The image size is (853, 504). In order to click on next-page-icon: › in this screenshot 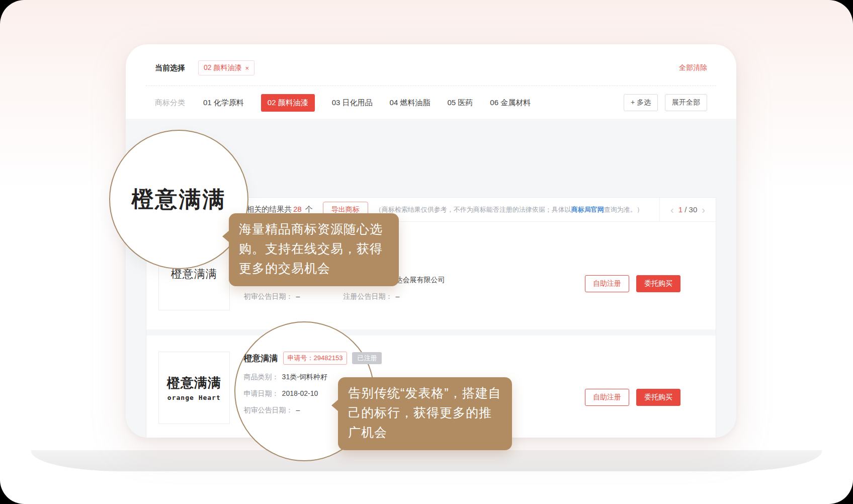, I will do `click(703, 210)`.